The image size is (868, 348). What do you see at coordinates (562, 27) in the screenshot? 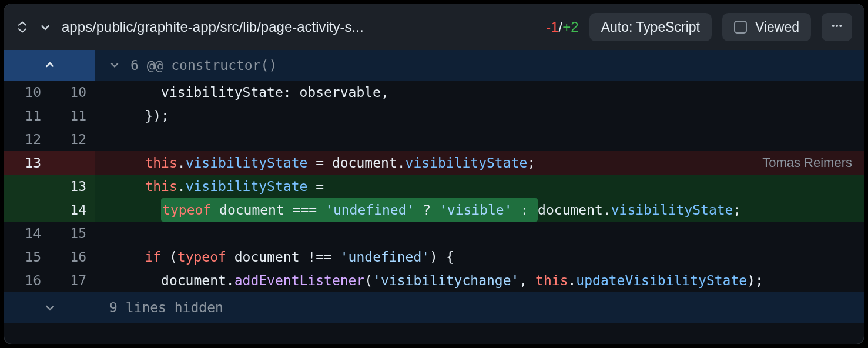
I see `diff-stat: -1/+2` at bounding box center [562, 27].